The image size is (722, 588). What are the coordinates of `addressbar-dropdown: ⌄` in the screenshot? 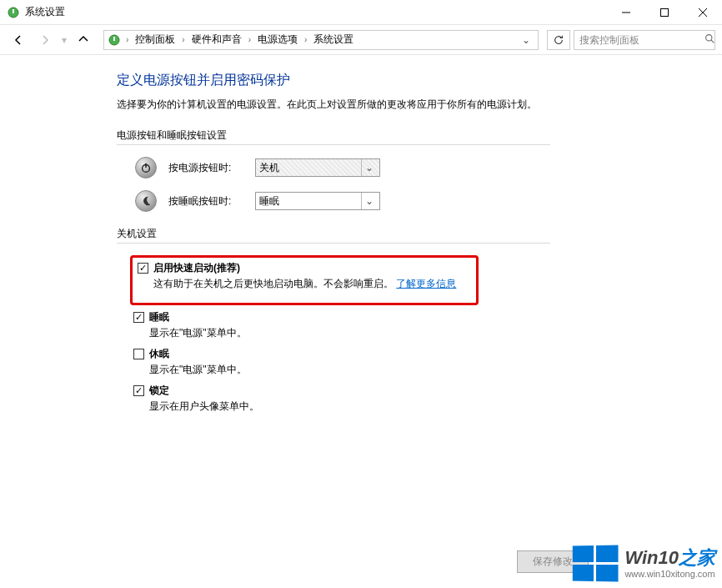 It's located at (526, 40).